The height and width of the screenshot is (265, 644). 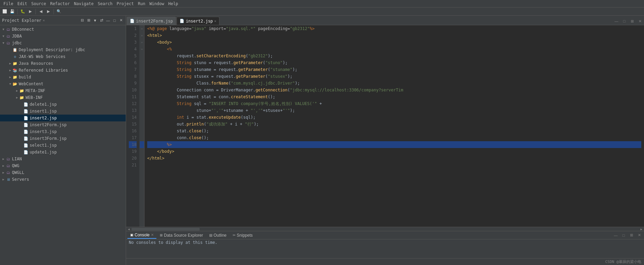 I want to click on sidebar-item-deployment: 📋 Deployment Descriptor: jdbc, so click(x=63, y=50).